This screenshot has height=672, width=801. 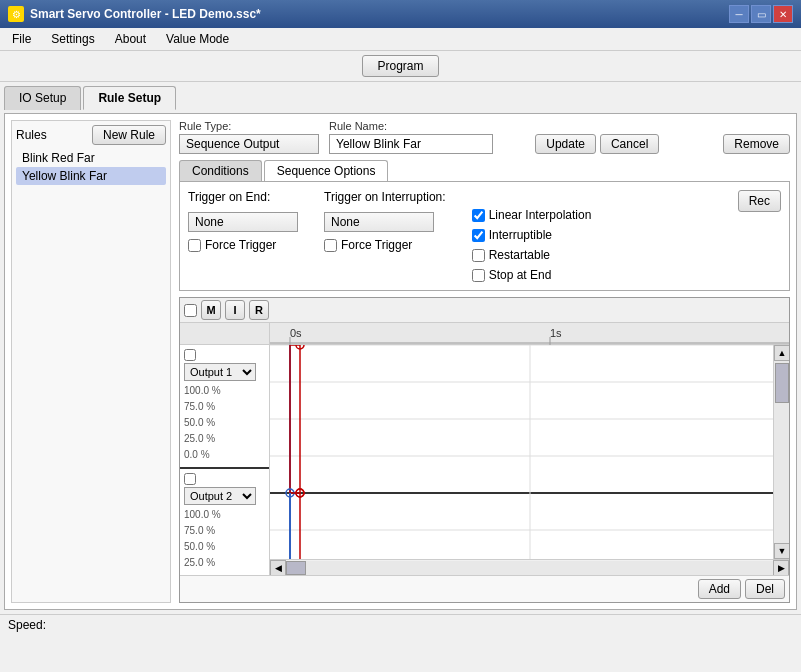 I want to click on menu-file: File, so click(x=22, y=39).